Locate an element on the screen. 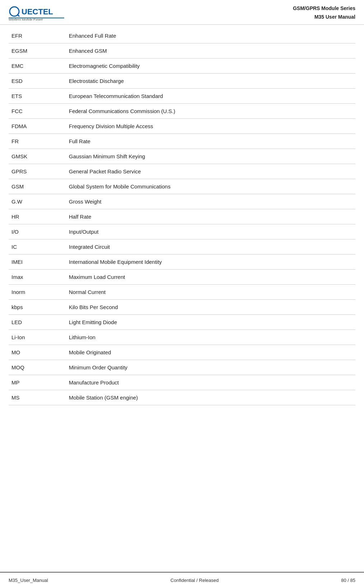 This screenshot has height=588, width=364. abbreviation-cell: FCC is located at coordinates (37, 111).